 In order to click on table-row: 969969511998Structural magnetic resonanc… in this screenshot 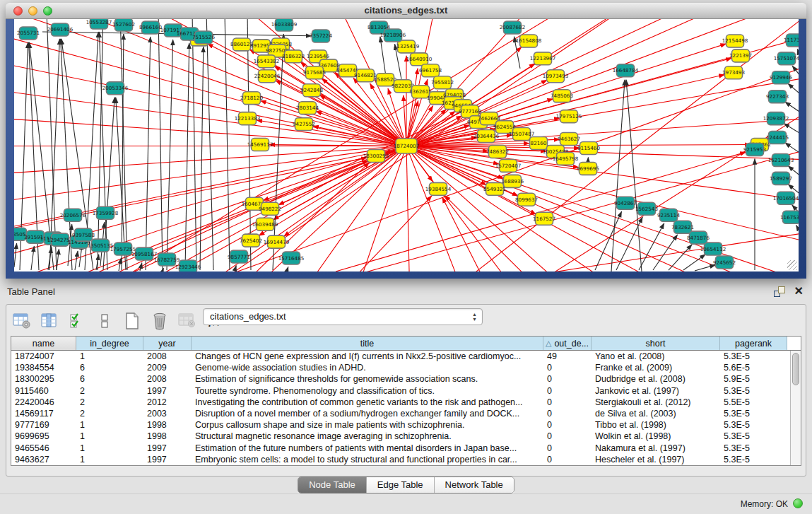, I will do `click(401, 436)`.